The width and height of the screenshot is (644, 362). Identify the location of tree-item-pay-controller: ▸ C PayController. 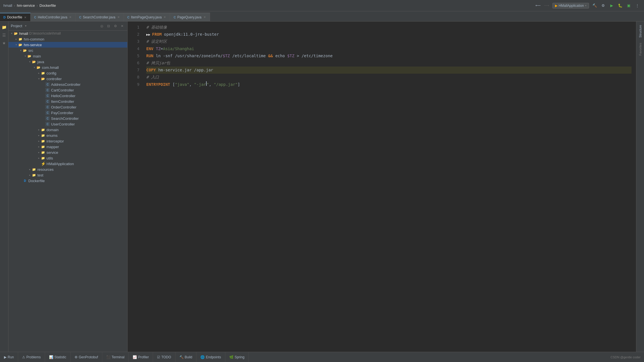
(68, 113).